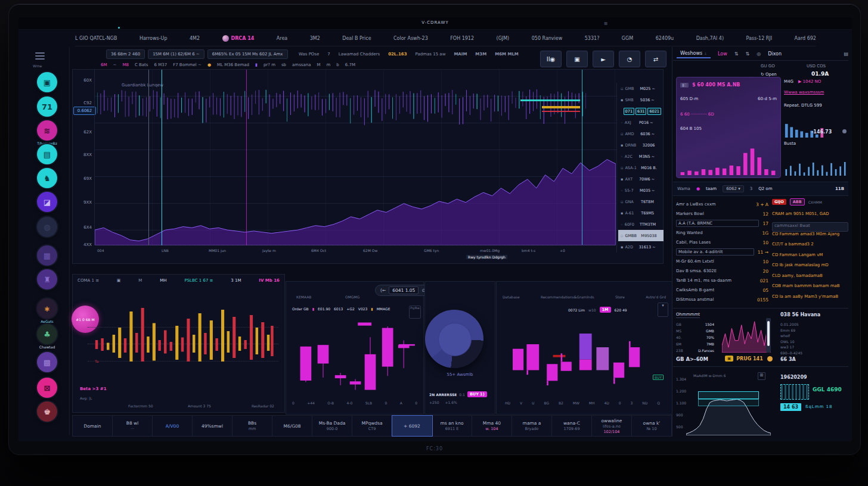 This screenshot has width=868, height=486. I want to click on order-book-row: ▫ GNA T6T8M, so click(641, 201).